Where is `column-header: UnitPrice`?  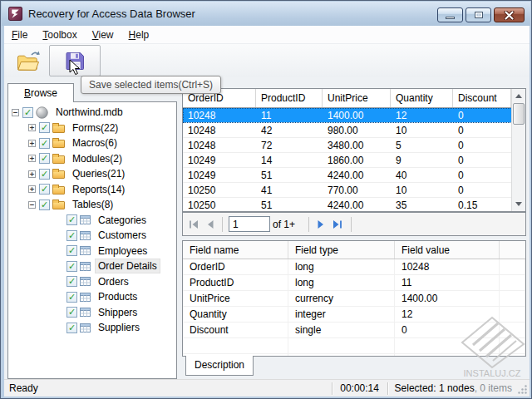 column-header: UnitPrice is located at coordinates (357, 98).